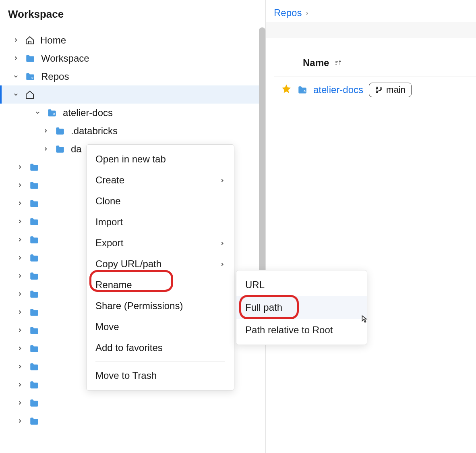  Describe the element at coordinates (379, 90) in the screenshot. I see `branch-icon` at that location.